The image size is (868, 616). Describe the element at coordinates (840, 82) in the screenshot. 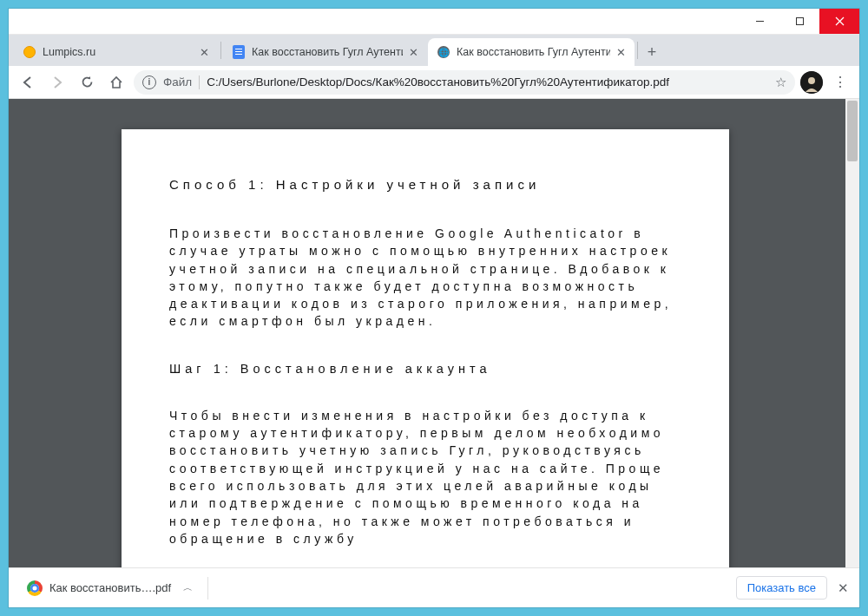

I see `menu-button: ⋮` at that location.